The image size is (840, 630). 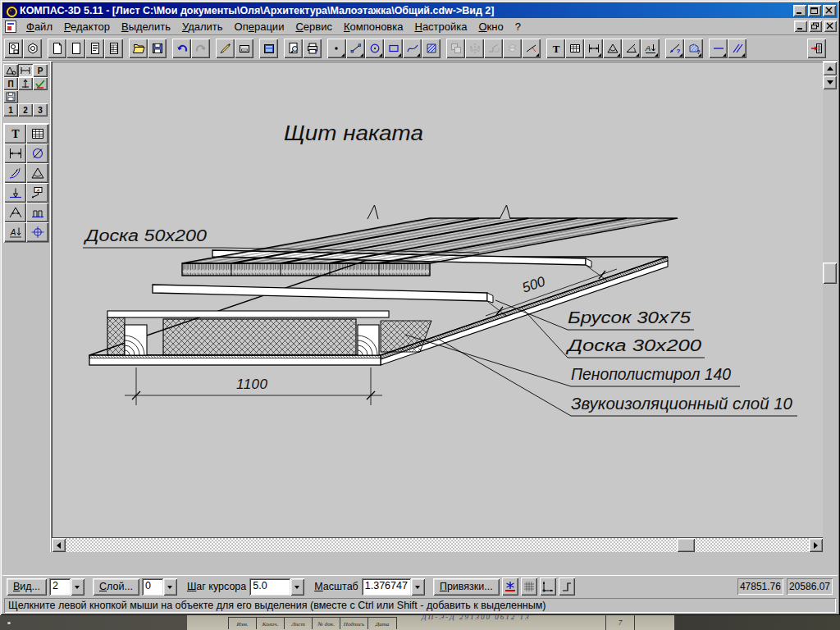 What do you see at coordinates (815, 545) in the screenshot?
I see `scroll-right-button` at bounding box center [815, 545].